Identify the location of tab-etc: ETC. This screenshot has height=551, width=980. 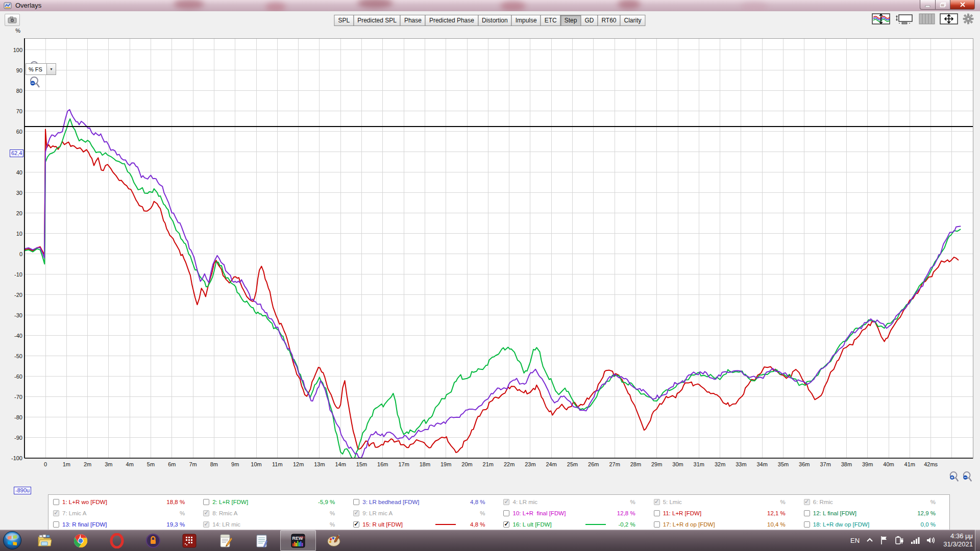
(551, 20).